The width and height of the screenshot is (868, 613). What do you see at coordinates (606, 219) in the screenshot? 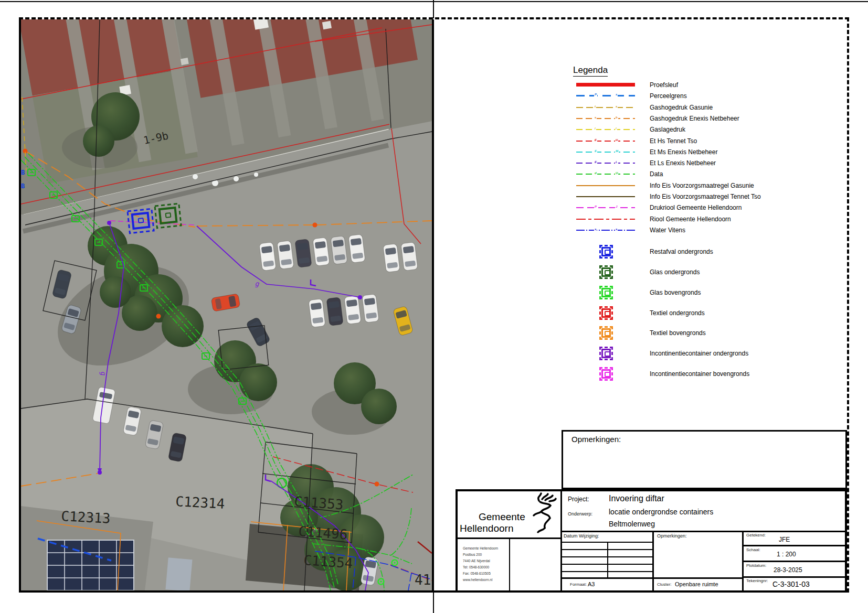
I see `line-sample-riool` at bounding box center [606, 219].